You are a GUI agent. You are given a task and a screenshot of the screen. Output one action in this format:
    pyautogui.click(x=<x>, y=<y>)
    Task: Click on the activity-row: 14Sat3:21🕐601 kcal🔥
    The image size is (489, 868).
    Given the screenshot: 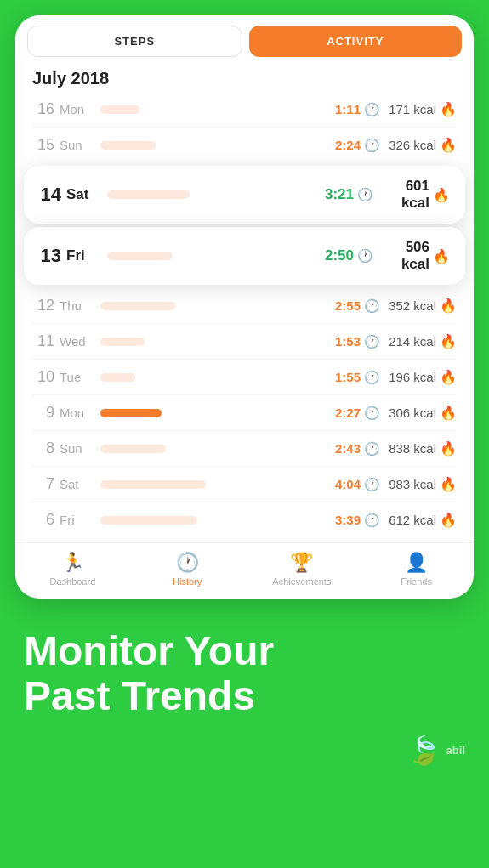 What is the action you would take?
    pyautogui.click(x=245, y=195)
    